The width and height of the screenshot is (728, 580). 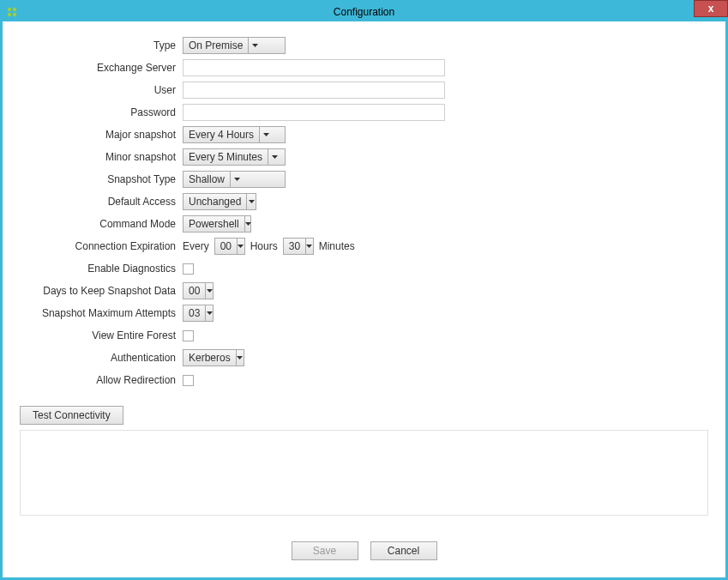 I want to click on minor-snapshot-value: Every 5 Minutes, so click(x=226, y=157).